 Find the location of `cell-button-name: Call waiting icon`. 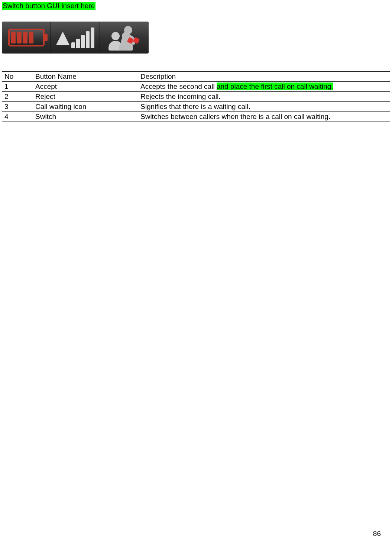

cell-button-name: Call waiting icon is located at coordinates (85, 107).